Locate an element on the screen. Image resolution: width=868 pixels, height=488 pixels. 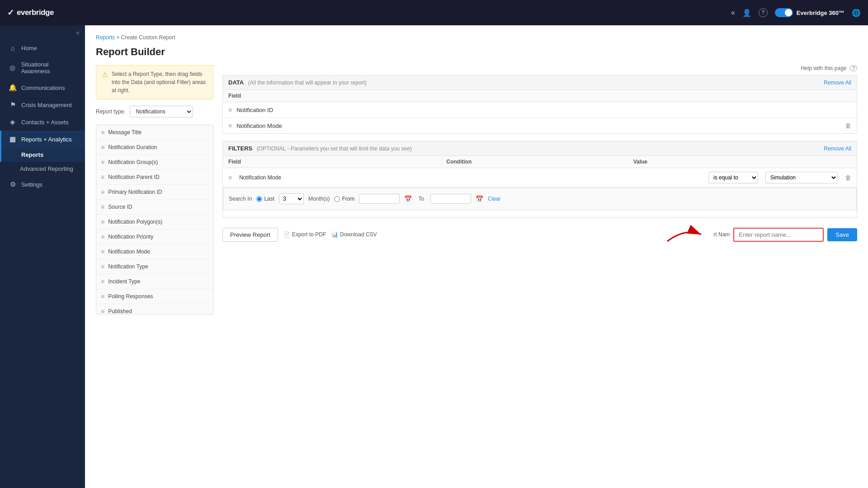
field-item-primary-notification-id: ≡ Primary Notification ID is located at coordinates (155, 192).